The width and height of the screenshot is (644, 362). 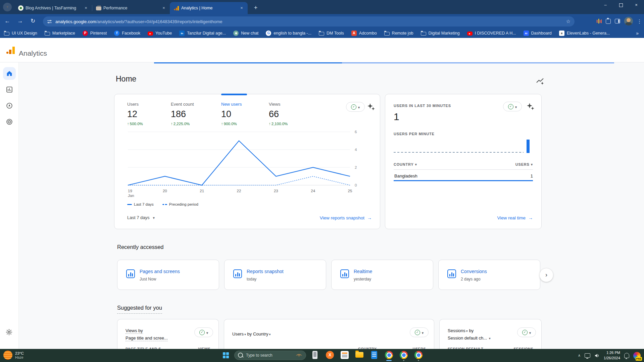 What do you see at coordinates (491, 334) in the screenshot?
I see `suggested-card-sessions: Sessions by Session default ch... SESSIO…` at bounding box center [491, 334].